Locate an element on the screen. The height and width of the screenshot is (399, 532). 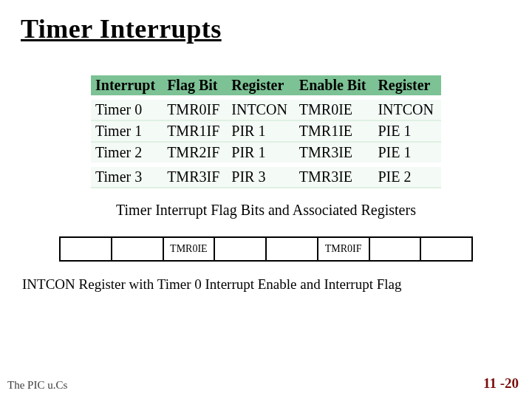
col-enable-bit: Enable Bit is located at coordinates (334, 86).